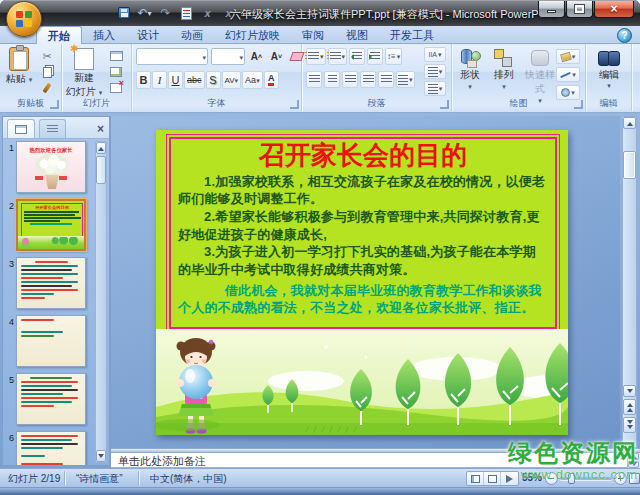 This screenshot has height=495, width=640. What do you see at coordinates (188, 479) in the screenshot?
I see `language-indicator: 中文(简体，中国)` at bounding box center [188, 479].